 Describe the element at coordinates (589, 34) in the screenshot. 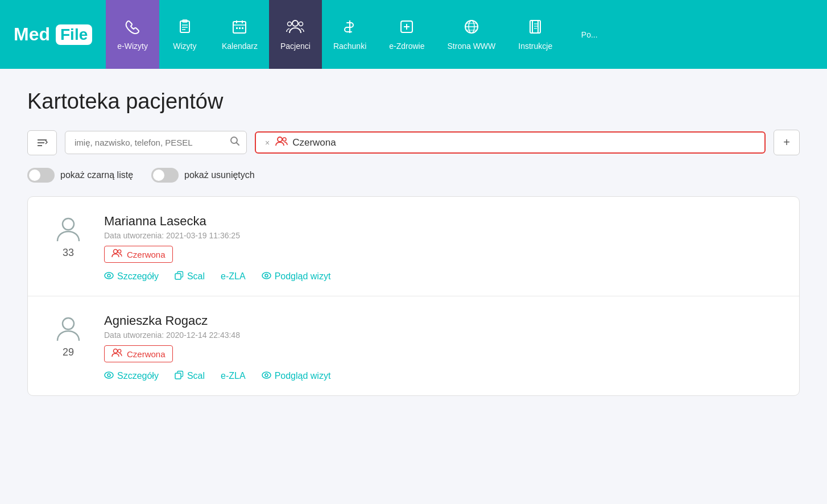

I see `nav-item-po: Po...` at that location.